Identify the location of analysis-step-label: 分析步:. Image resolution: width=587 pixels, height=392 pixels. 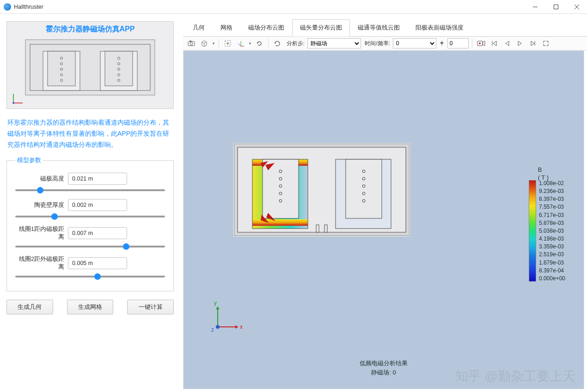
(295, 43).